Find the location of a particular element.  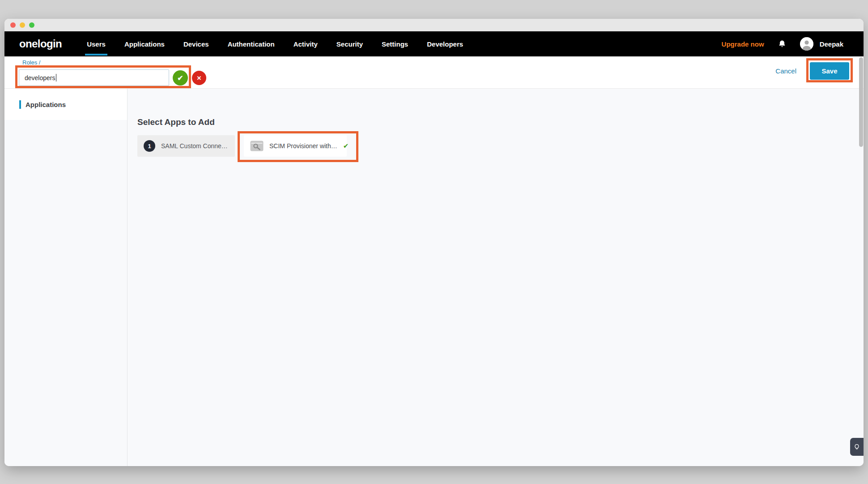

scrollbar-thumb is located at coordinates (861, 102).